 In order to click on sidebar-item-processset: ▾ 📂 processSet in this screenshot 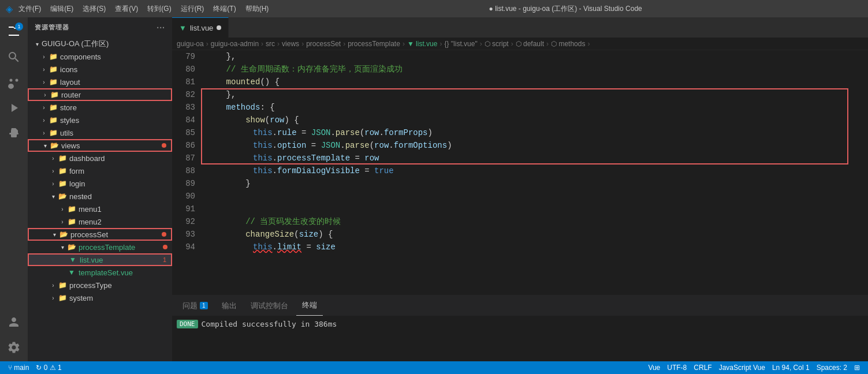, I will do `click(100, 234)`.